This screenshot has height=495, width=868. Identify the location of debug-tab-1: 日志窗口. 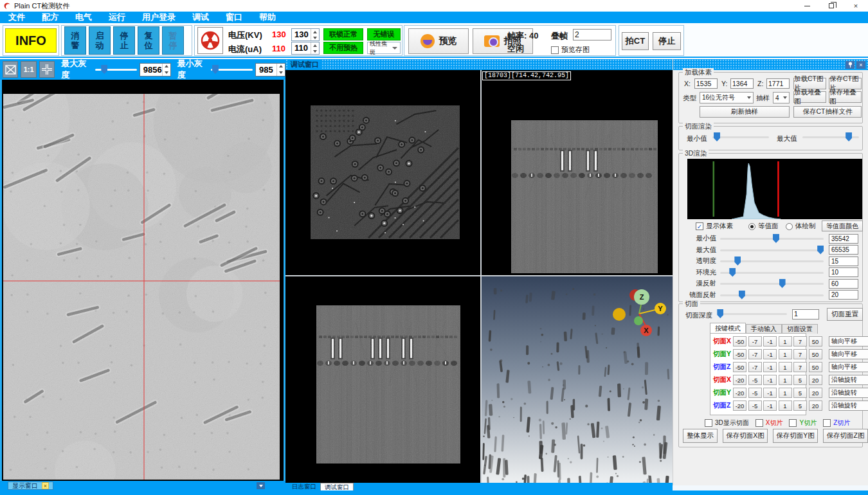
(304, 487).